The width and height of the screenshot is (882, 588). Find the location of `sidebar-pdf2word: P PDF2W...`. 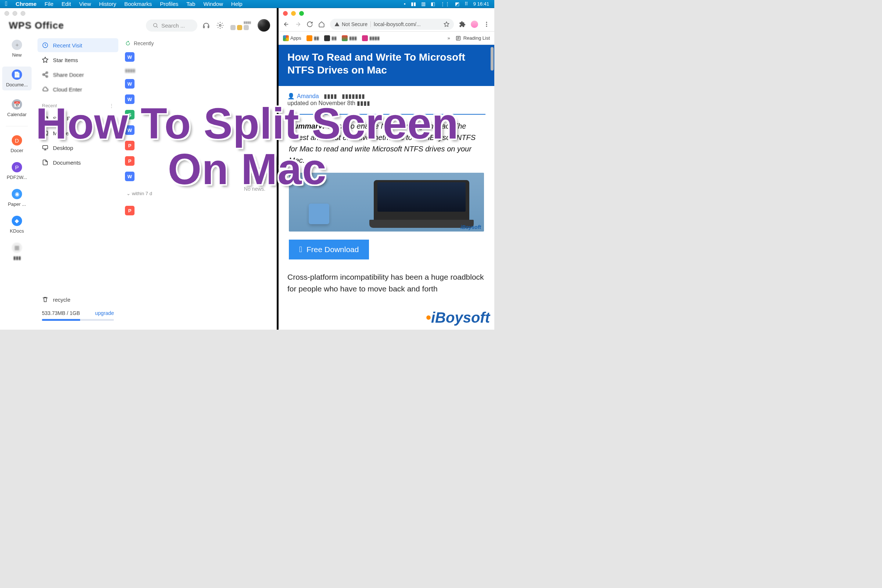

sidebar-pdf2word: P PDF2W... is located at coordinates (17, 171).